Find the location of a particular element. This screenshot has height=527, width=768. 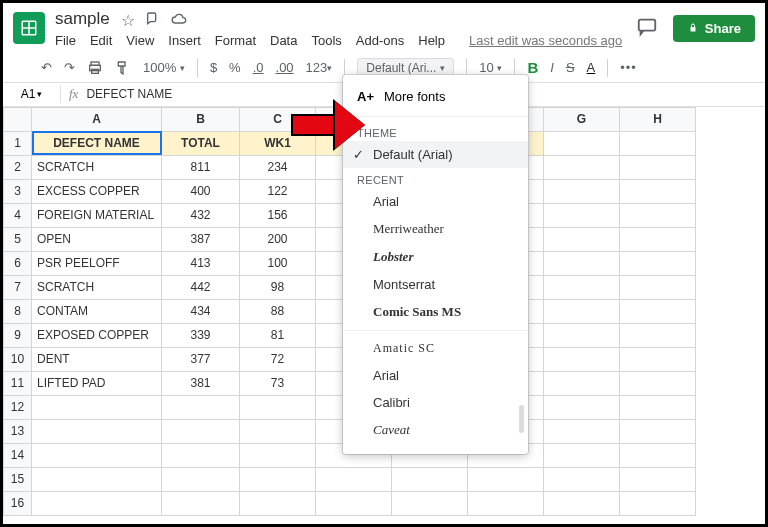

bold-button: B is located at coordinates (532, 68).